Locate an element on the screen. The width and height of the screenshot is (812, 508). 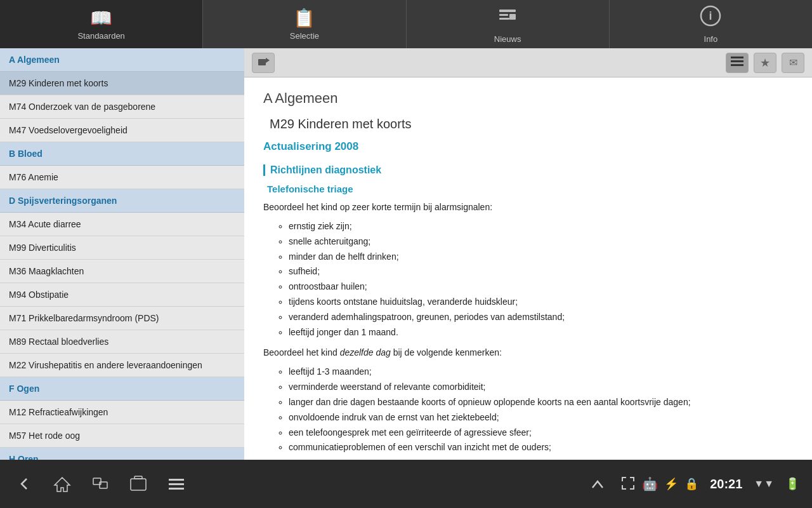
list-item: snelle achteruitgang; is located at coordinates (540, 242).